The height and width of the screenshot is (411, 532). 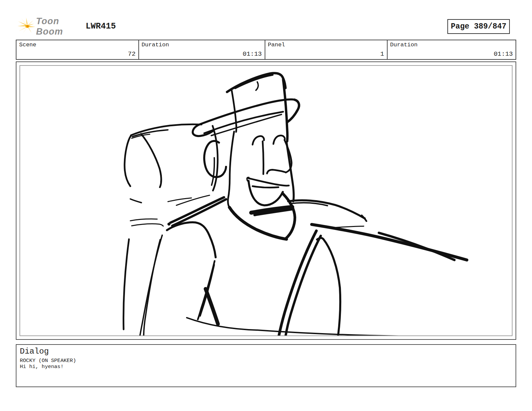 What do you see at coordinates (202, 50) in the screenshot?
I see `info-cell-scene-duration: Duration 01:13` at bounding box center [202, 50].